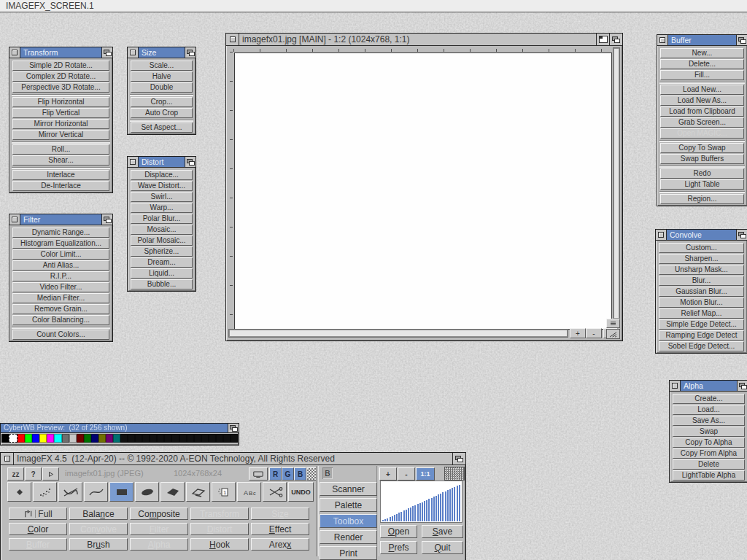  What do you see at coordinates (442, 532) in the screenshot?
I see `save-button: Save` at bounding box center [442, 532].